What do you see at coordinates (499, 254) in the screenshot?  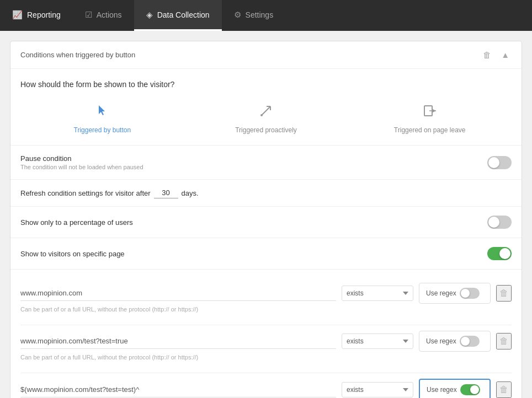 I see `show-specific-page-track` at bounding box center [499, 254].